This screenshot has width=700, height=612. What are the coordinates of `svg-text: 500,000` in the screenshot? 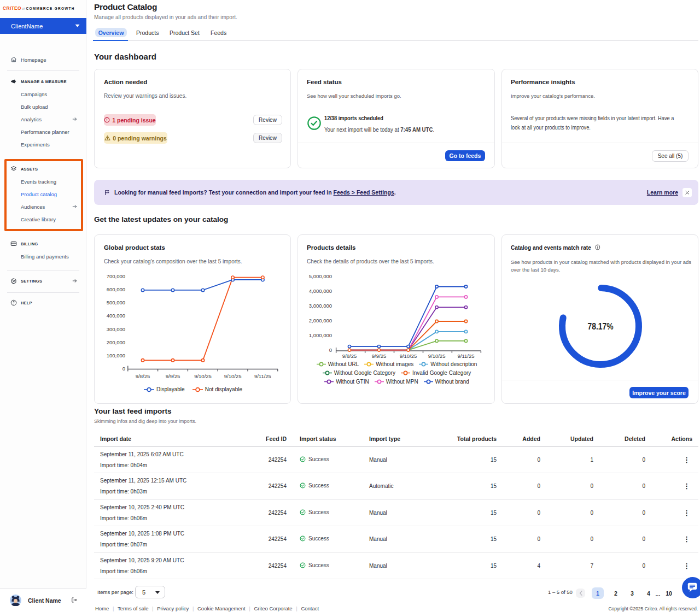 It's located at (116, 303).